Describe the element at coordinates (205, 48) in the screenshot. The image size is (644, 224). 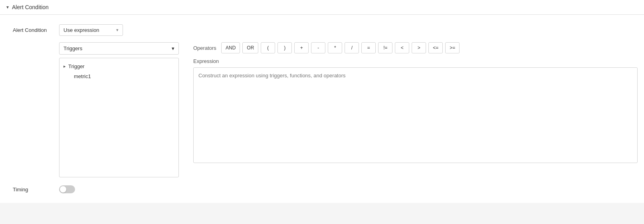
I see `operators-label: Operators` at that location.